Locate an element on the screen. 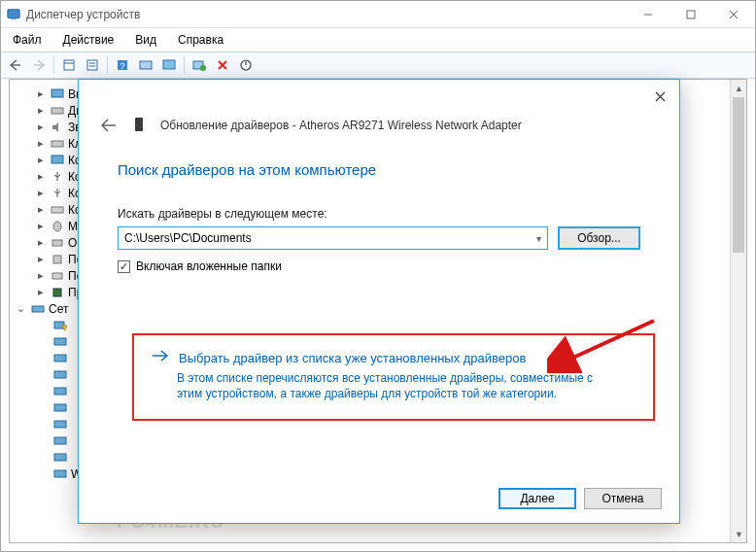 The image size is (756, 552). adapter-warning-icon is located at coordinates (60, 326).